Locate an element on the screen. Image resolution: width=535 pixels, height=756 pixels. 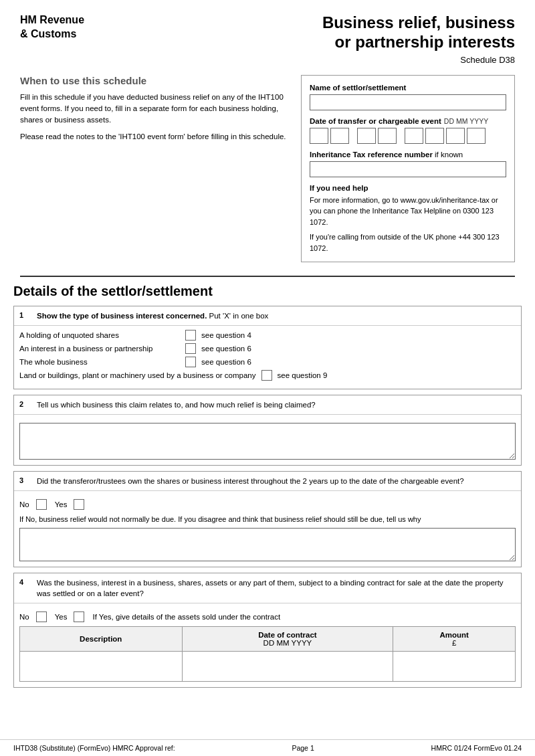
footer-right: HMRC 01/24 FormEvo 01.24 is located at coordinates (476, 748).